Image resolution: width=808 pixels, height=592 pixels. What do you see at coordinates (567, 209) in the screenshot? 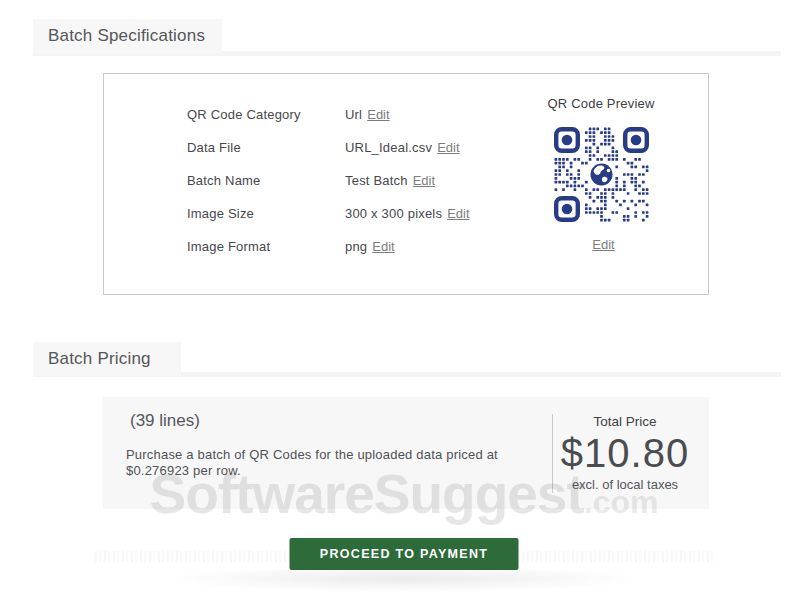
I see `qr-finder-bottom-left` at bounding box center [567, 209].